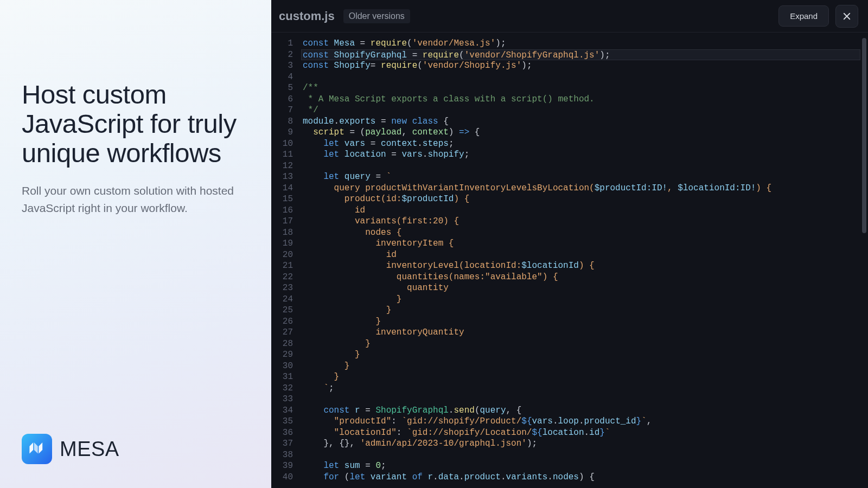 The width and height of the screenshot is (868, 488). I want to click on code-line: "productId": `gid://shopify/Product/${va…, so click(582, 422).